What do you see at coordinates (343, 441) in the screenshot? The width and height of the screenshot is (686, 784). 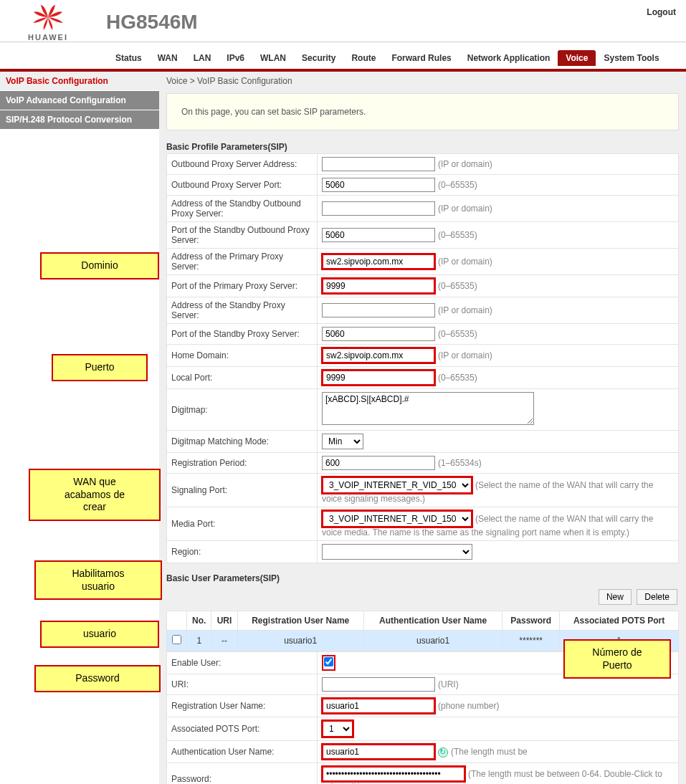 I see `select-digitmap-mode: Min` at bounding box center [343, 441].